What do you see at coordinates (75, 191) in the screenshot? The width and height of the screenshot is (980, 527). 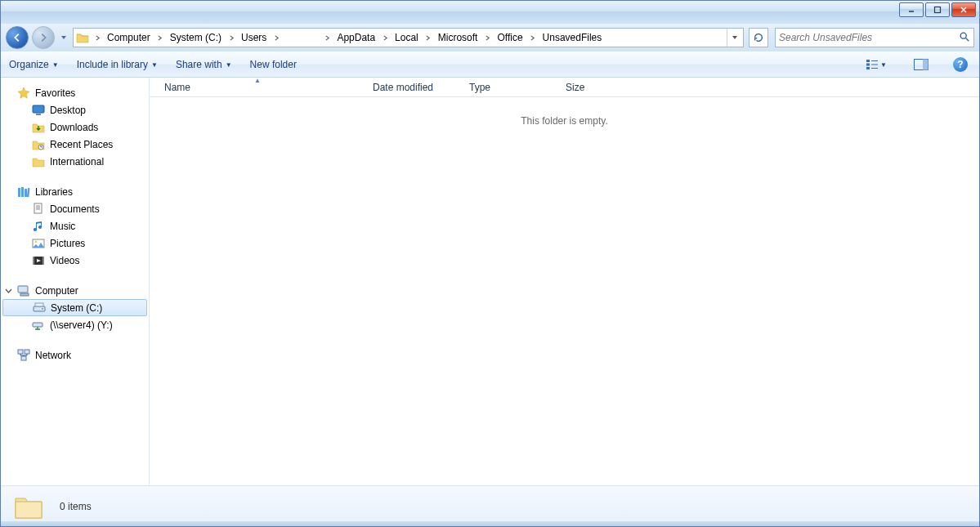 I see `sidebar-item-libraries: Libraries` at bounding box center [75, 191].